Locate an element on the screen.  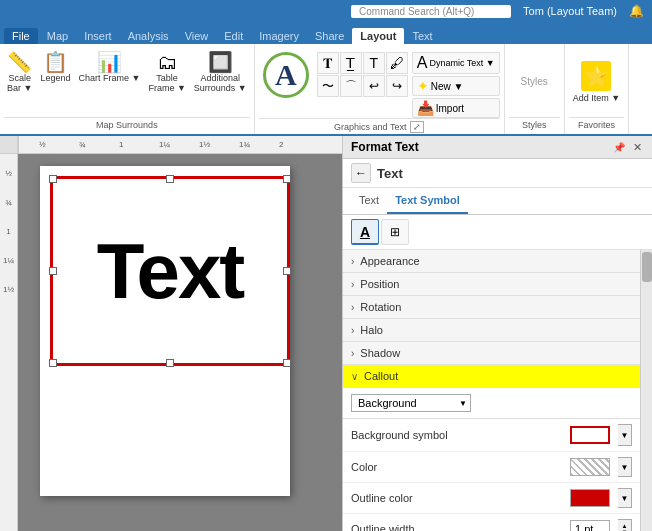
handle-bm is located at coordinates (170, 363).